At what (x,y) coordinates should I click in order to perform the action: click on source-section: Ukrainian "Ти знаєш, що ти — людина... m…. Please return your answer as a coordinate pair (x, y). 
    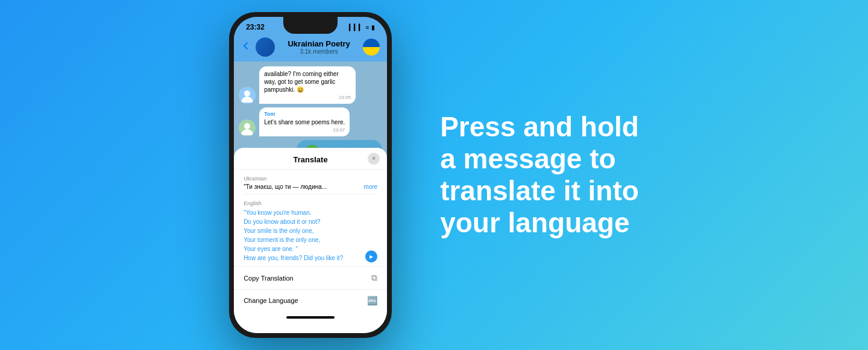
    Looking at the image, I should click on (310, 182).